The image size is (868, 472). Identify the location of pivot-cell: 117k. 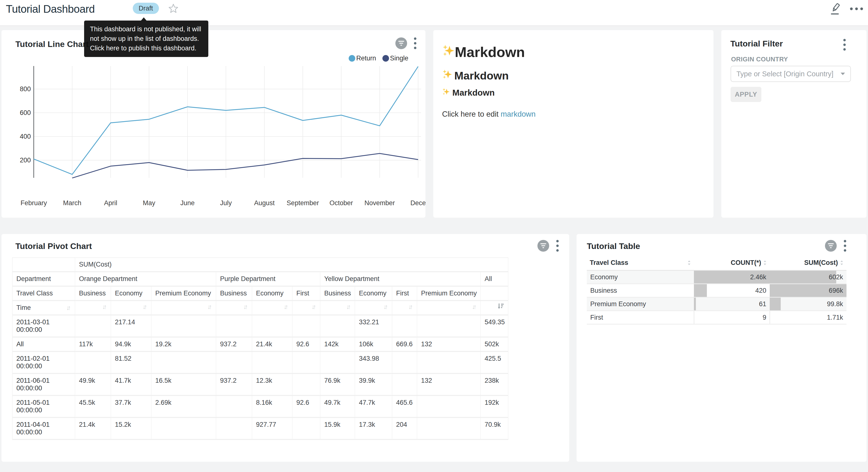
(93, 344).